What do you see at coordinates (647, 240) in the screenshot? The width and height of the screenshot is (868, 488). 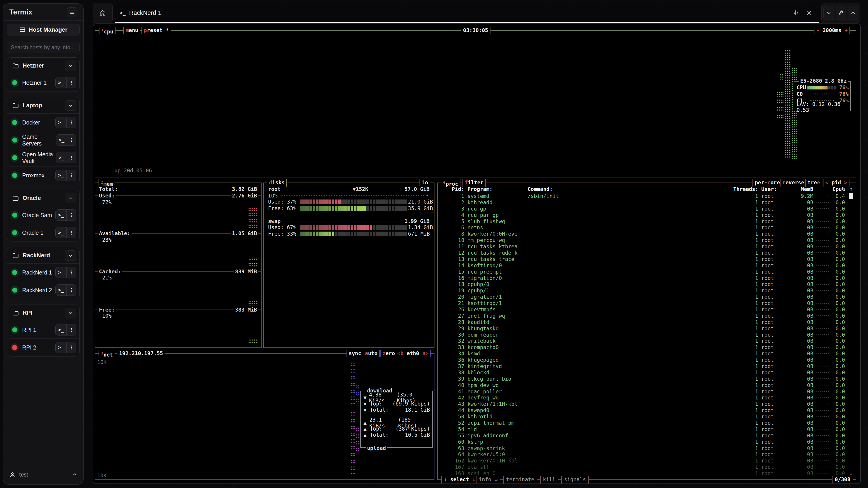 I see `process-row: 10mm_percpu_wq1root0B0.0` at bounding box center [647, 240].